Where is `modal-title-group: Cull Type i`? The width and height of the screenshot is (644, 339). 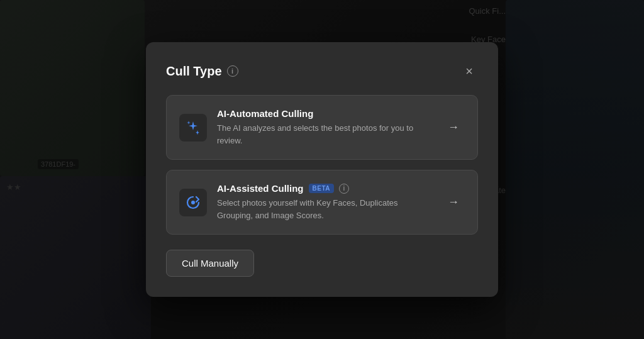
modal-title-group: Cull Type i is located at coordinates (203, 72).